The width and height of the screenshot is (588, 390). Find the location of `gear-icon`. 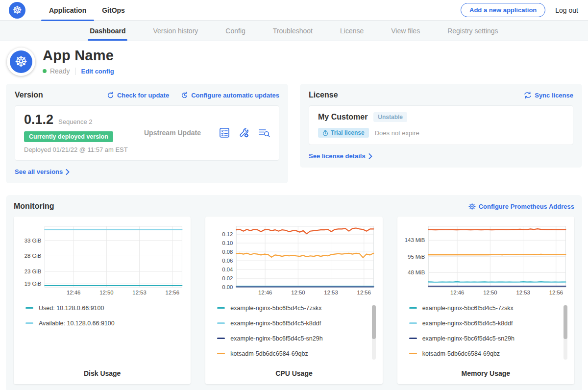

gear-icon is located at coordinates (472, 207).